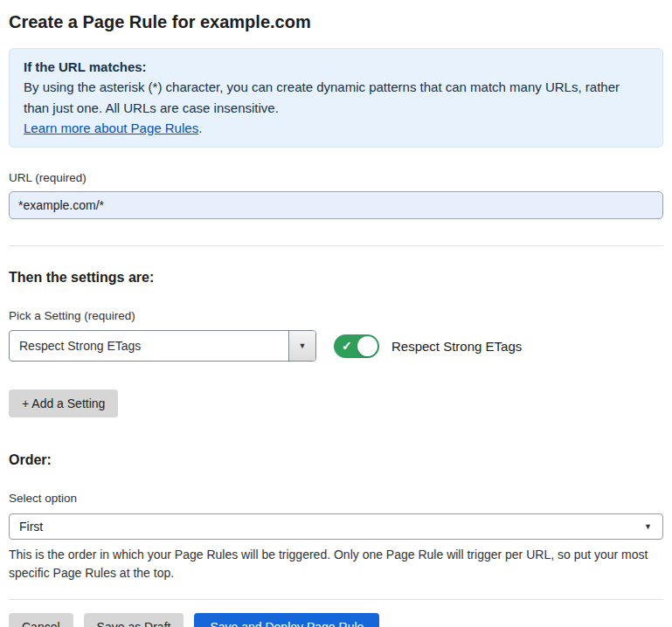 The height and width of the screenshot is (627, 672). I want to click on setting-select: Respect Strong ETags ▼, so click(163, 346).